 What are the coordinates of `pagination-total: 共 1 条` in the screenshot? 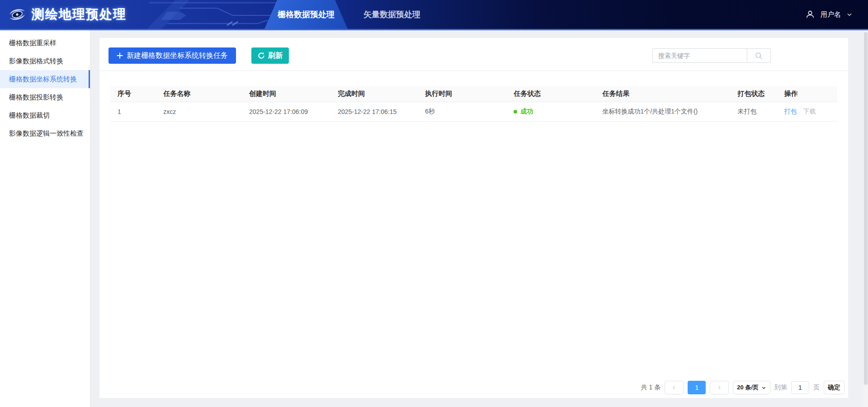 It's located at (651, 388).